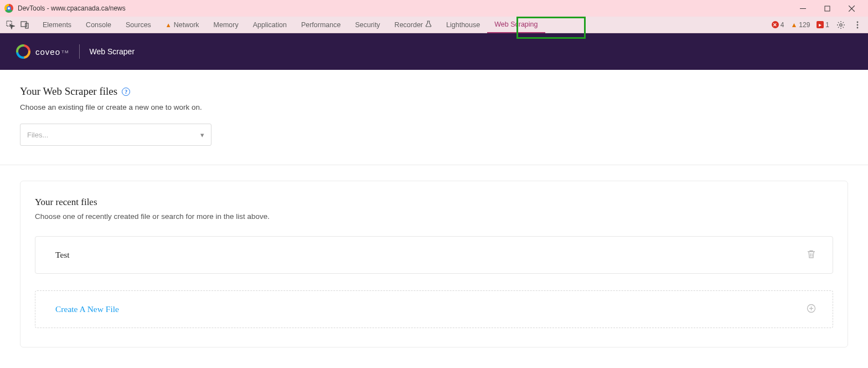 The height and width of the screenshot is (368, 868). What do you see at coordinates (321, 25) in the screenshot?
I see `tab-performance: Performance` at bounding box center [321, 25].